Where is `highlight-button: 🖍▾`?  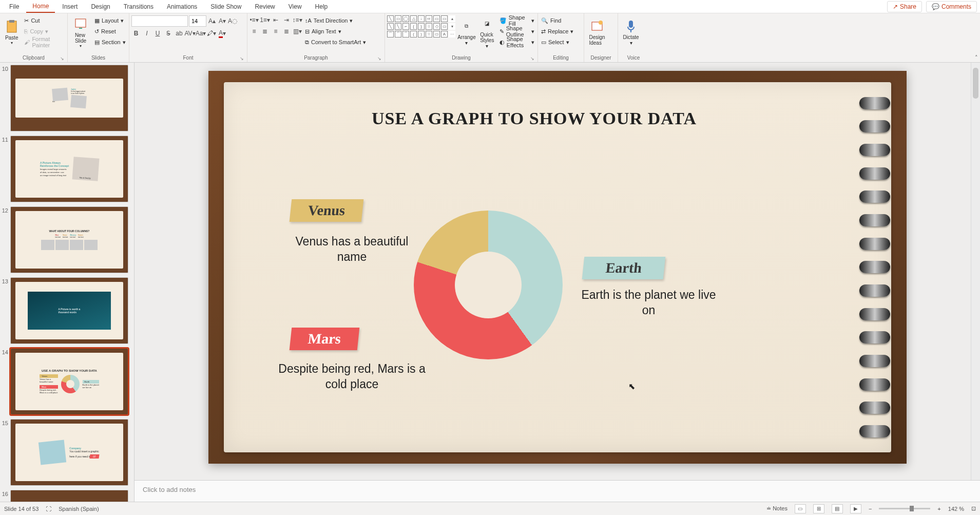 highlight-button: 🖍▾ is located at coordinates (212, 33).